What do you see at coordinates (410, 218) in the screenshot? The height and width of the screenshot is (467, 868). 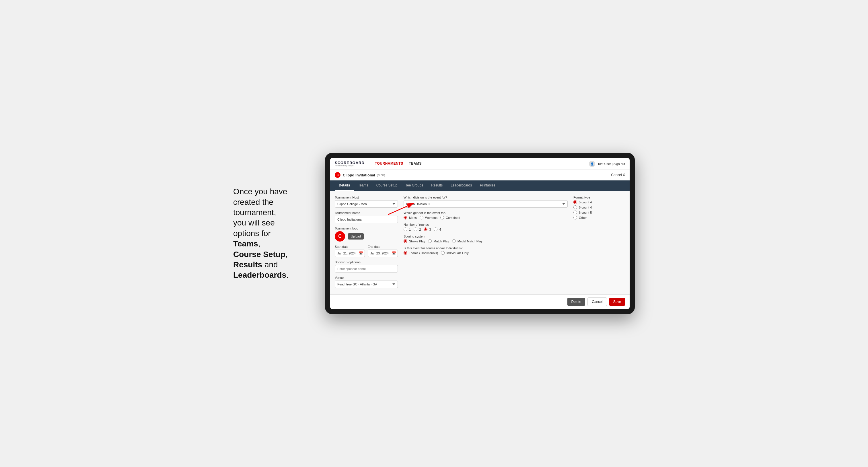 I see `gender-mens-option: Mens` at bounding box center [410, 218].